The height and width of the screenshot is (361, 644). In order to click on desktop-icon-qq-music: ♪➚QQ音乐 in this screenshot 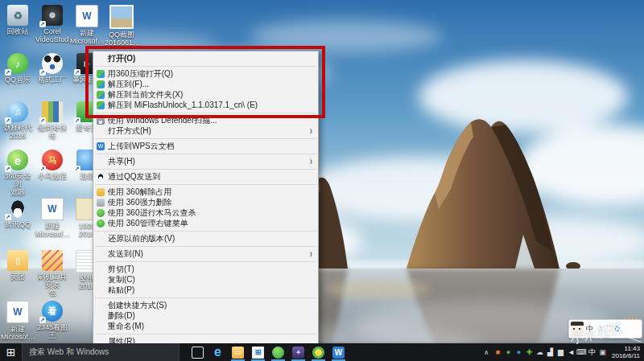, I will do `click(18, 68)`.